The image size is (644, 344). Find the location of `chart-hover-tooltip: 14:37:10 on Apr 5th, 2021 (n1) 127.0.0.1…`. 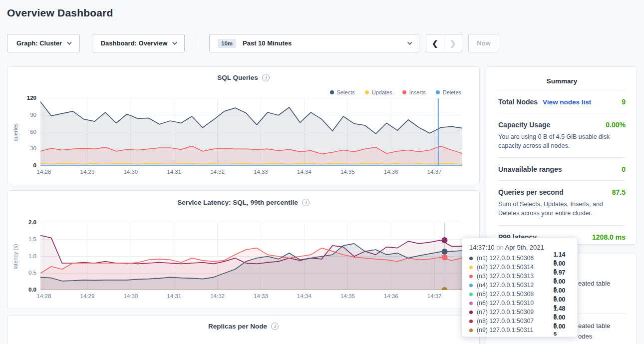

chart-hover-tooltip: 14:37:10 on Apr 5th, 2021 (n1) 127.0.0.1… is located at coordinates (520, 288).